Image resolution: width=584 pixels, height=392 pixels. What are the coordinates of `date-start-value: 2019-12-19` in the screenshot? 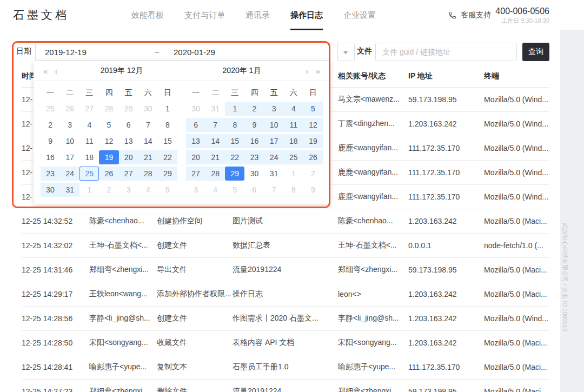 It's located at (66, 52).